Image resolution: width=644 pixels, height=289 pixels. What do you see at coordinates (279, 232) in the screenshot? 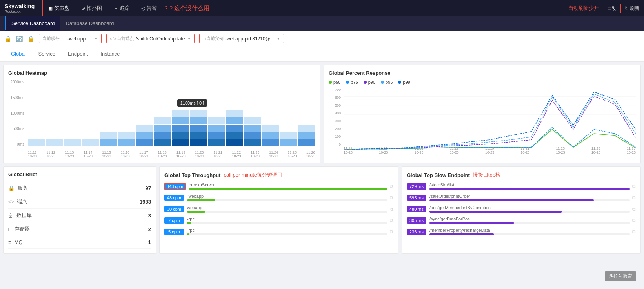
I see `throughput-item-4: 5 cpm -rpc ⧉` at bounding box center [279, 232].